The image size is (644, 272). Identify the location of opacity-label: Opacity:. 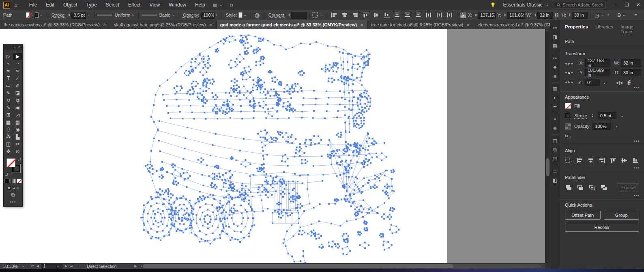
(191, 15).